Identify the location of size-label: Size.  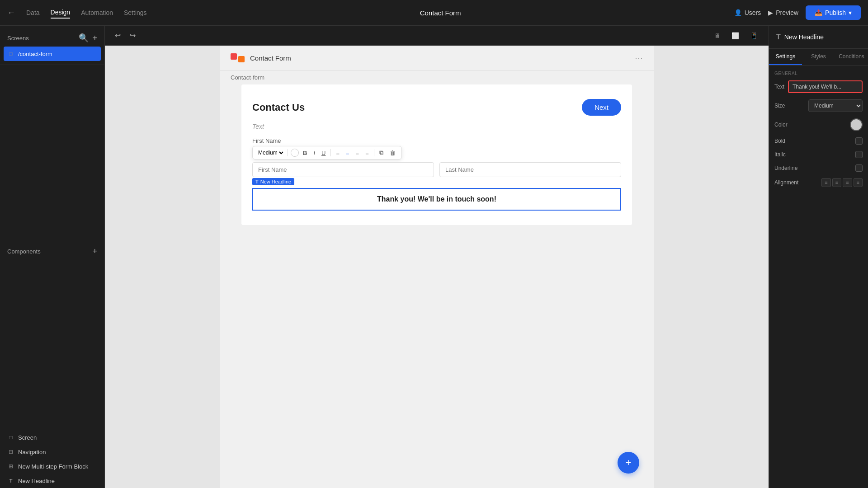
(779, 106).